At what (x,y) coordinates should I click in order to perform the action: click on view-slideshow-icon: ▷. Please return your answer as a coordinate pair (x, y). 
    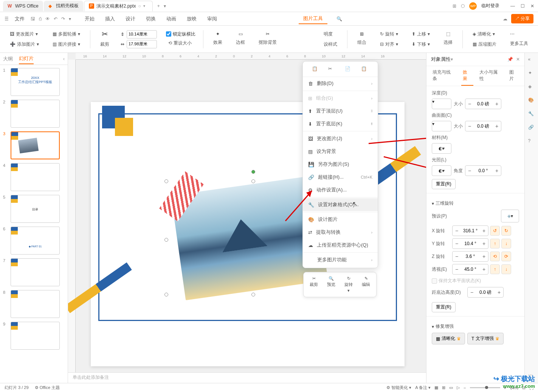
    Looking at the image, I should click on (458, 387).